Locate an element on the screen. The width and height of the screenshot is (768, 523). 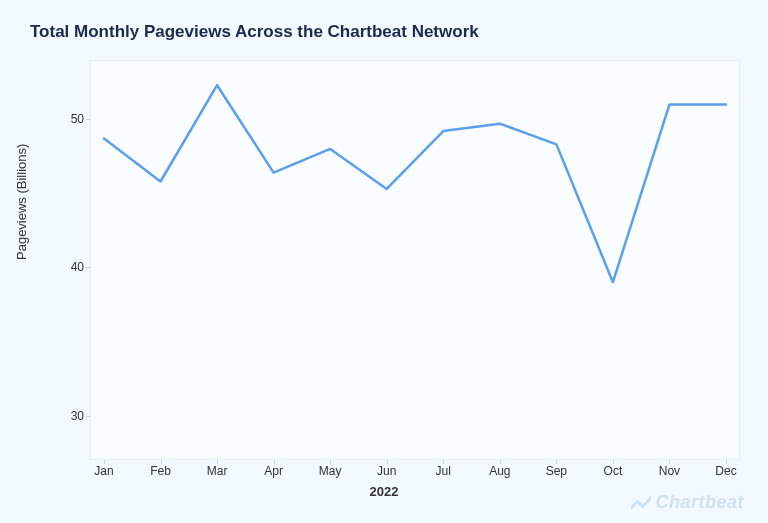
x-tick-label: Jul is located at coordinates (443, 471).